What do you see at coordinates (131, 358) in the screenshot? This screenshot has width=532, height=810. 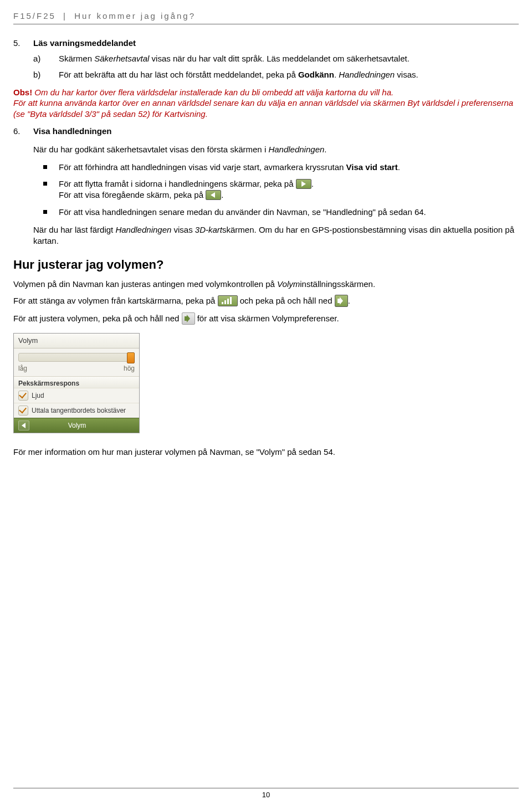 I see `volume-slider-thumb` at bounding box center [131, 358].